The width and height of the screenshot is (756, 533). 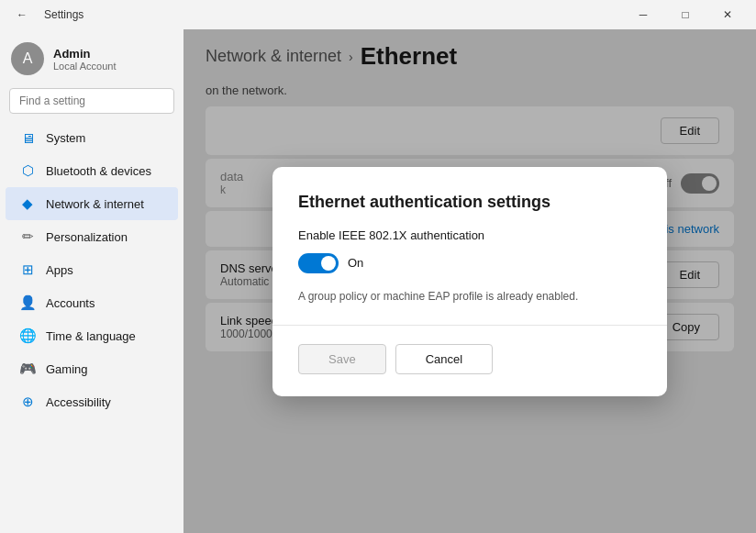 What do you see at coordinates (684, 15) in the screenshot?
I see `maximize-icon: □` at bounding box center [684, 15].